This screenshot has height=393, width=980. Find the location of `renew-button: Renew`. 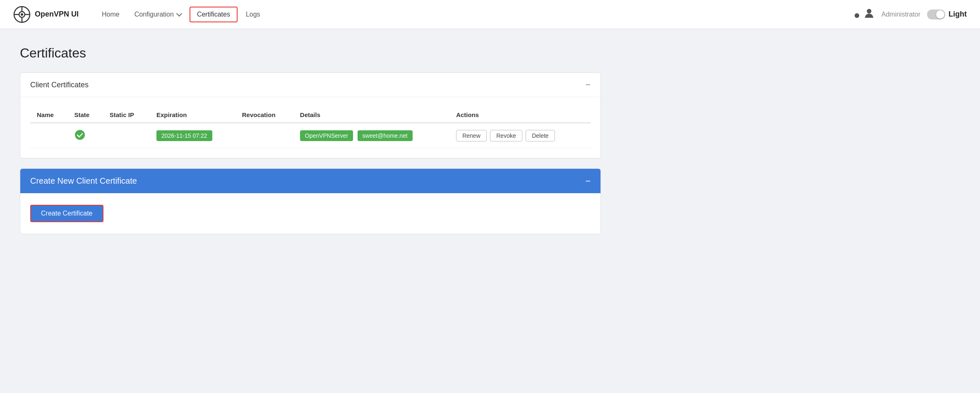

renew-button: Renew is located at coordinates (471, 136).